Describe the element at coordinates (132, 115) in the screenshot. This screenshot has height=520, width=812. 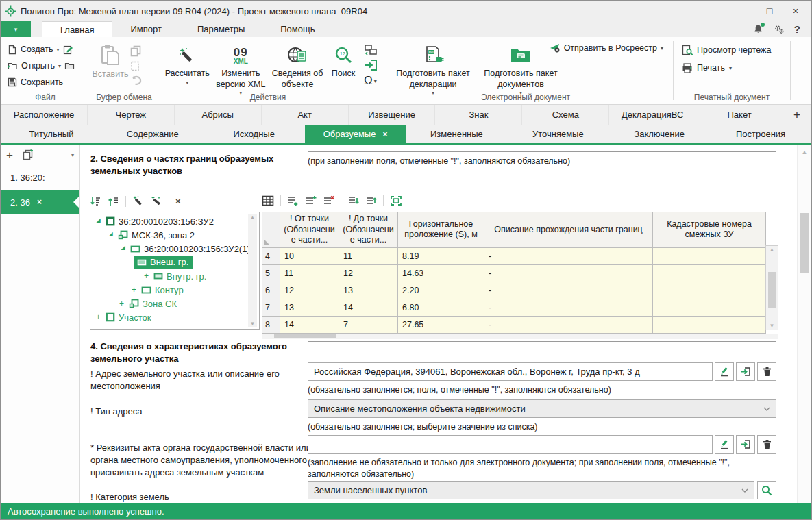
I see `tab-chertezh: Чертеж` at that location.